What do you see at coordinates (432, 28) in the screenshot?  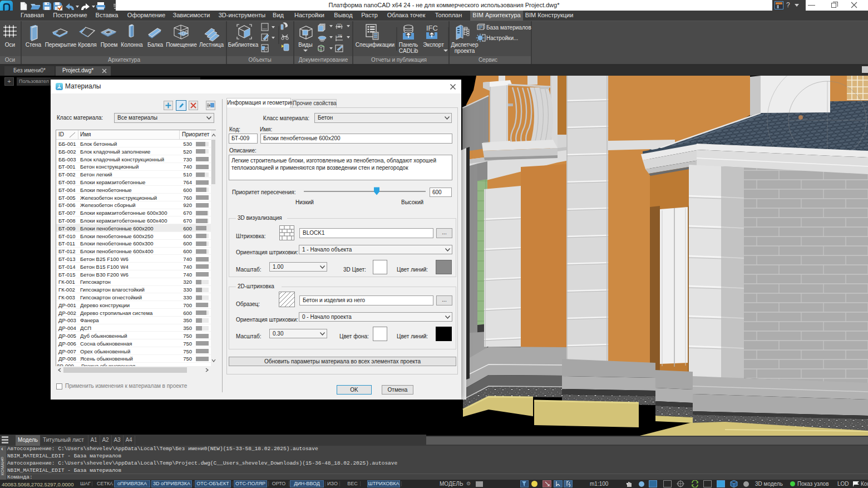 I see `svg-text: IFC` at bounding box center [432, 28].